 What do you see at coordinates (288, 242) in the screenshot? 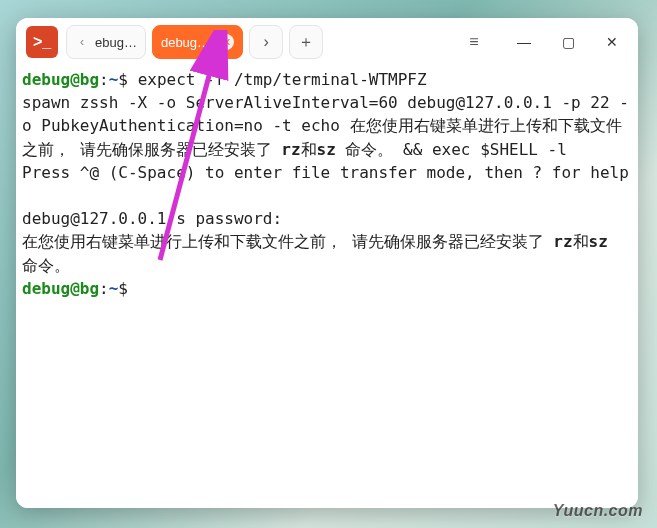
I see `msg2: 在您使用右键菜单进行上传和下载文件之前， 请先确保服务器已经安装了` at bounding box center [288, 242].